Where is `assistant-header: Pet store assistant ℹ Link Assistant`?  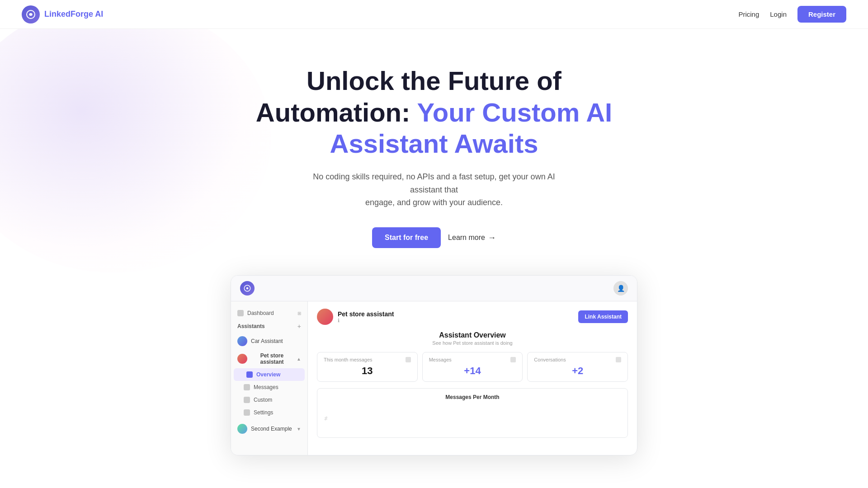 assistant-header: Pet store assistant ℹ Link Assistant is located at coordinates (472, 317).